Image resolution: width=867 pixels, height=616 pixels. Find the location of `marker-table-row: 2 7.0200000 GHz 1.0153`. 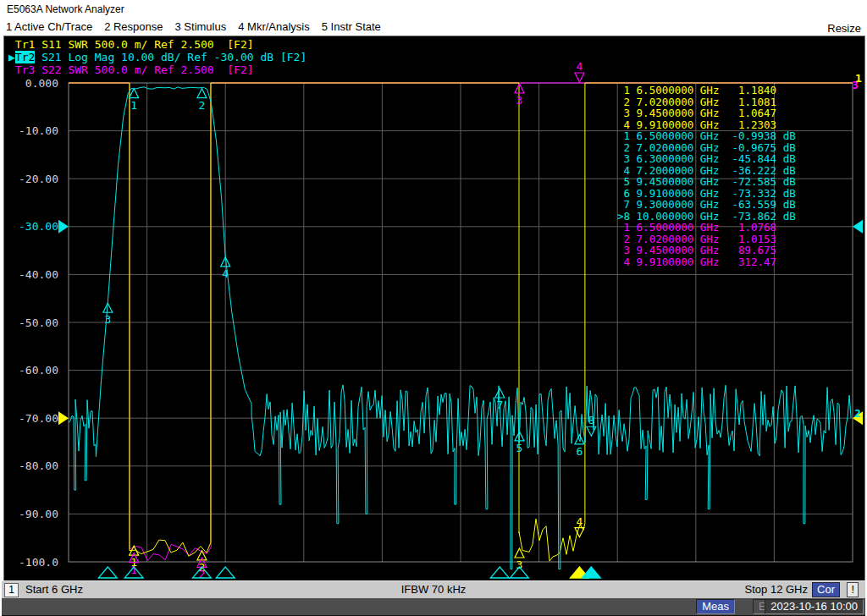

marker-table-row: 2 7.0200000 GHz 1.0153 is located at coordinates (697, 239).